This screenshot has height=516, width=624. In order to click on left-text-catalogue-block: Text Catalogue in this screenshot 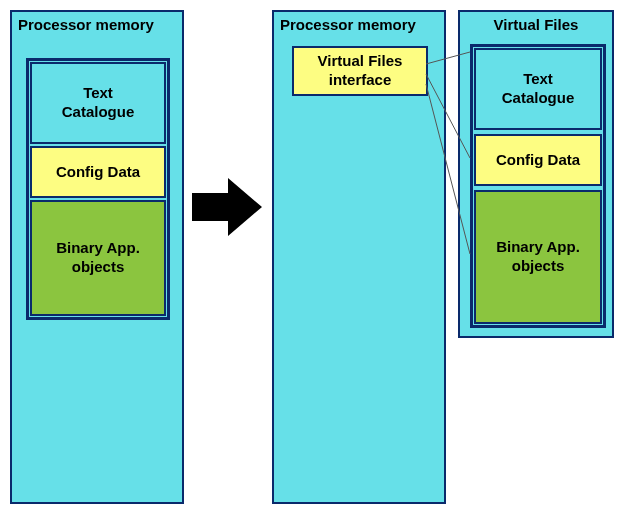, I will do `click(98, 103)`.